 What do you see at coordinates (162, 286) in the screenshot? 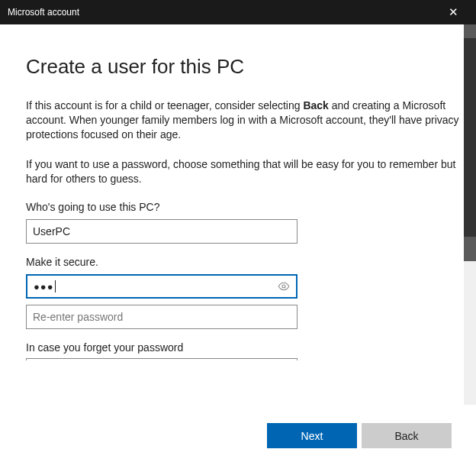
I see `password-field: ●●●` at bounding box center [162, 286].